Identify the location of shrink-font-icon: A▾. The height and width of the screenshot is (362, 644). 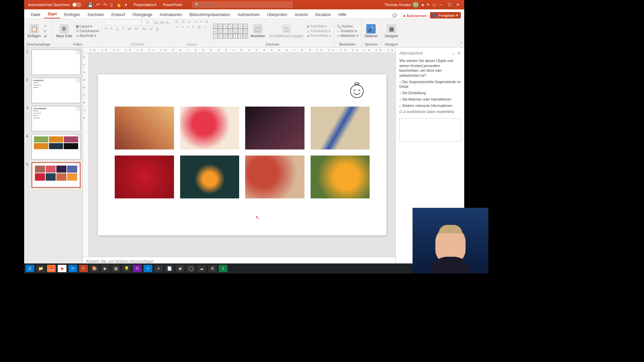
(162, 23).